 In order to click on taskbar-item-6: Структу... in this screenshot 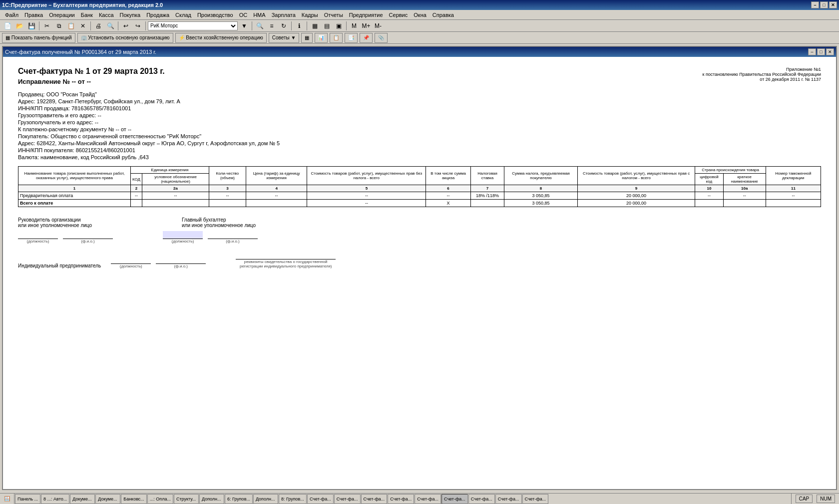, I will do `click(186, 499)`.